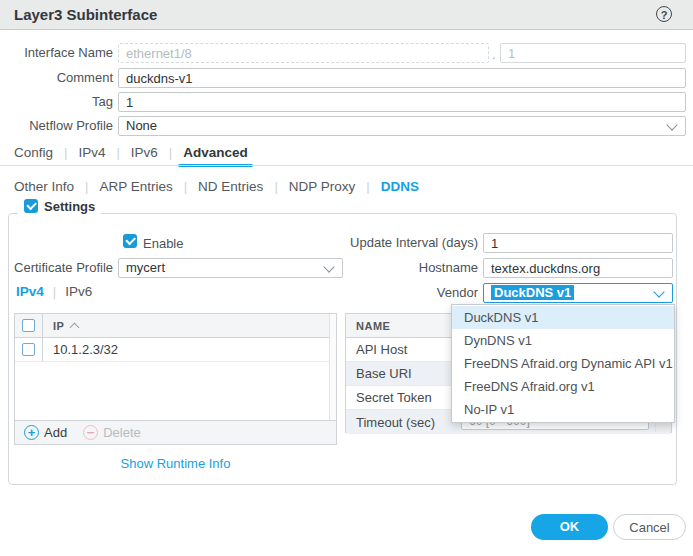 The height and width of the screenshot is (556, 693). What do you see at coordinates (216, 186) in the screenshot?
I see `advanced-subtabs: Other Info ARP Entries ND Entries NDP Pr…` at bounding box center [216, 186].